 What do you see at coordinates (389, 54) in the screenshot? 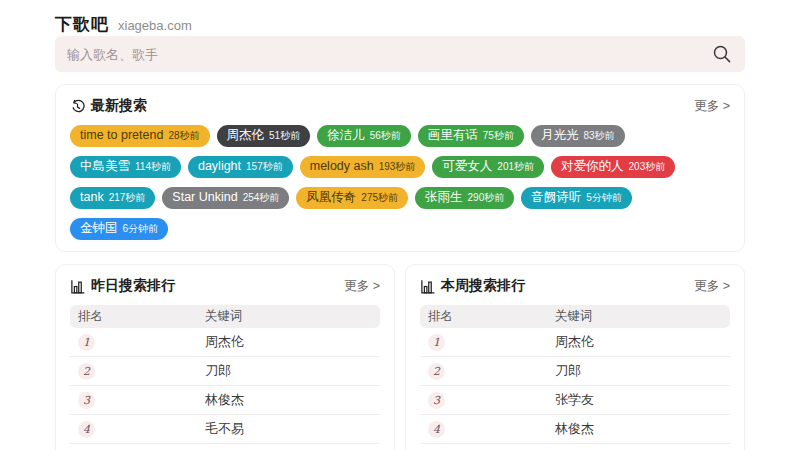
I see `search-input` at bounding box center [389, 54].